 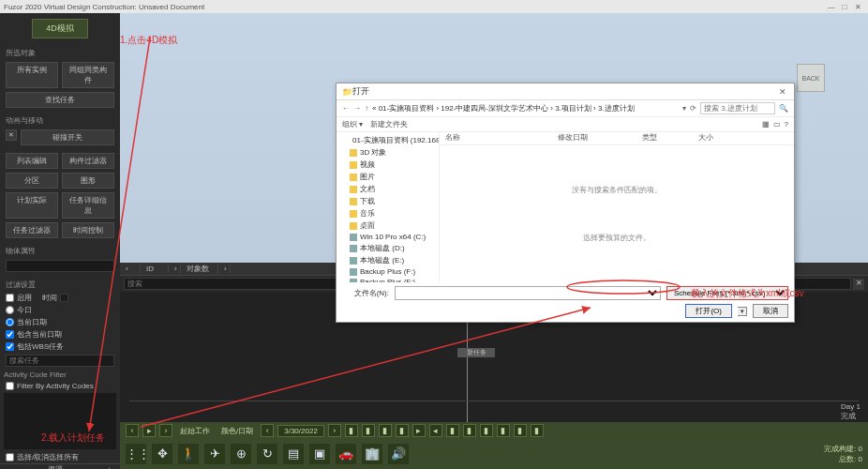 What do you see at coordinates (470, 431) in the screenshot?
I see `tl-i8-icon: ▮` at bounding box center [470, 431].